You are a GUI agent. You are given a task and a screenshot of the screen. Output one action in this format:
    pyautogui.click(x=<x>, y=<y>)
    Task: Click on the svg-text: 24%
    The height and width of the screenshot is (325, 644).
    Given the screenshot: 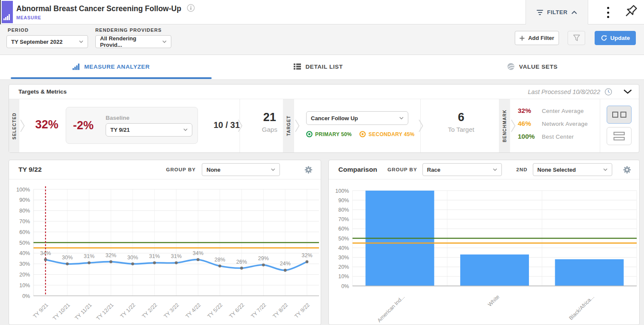 What is the action you would take?
    pyautogui.click(x=285, y=264)
    